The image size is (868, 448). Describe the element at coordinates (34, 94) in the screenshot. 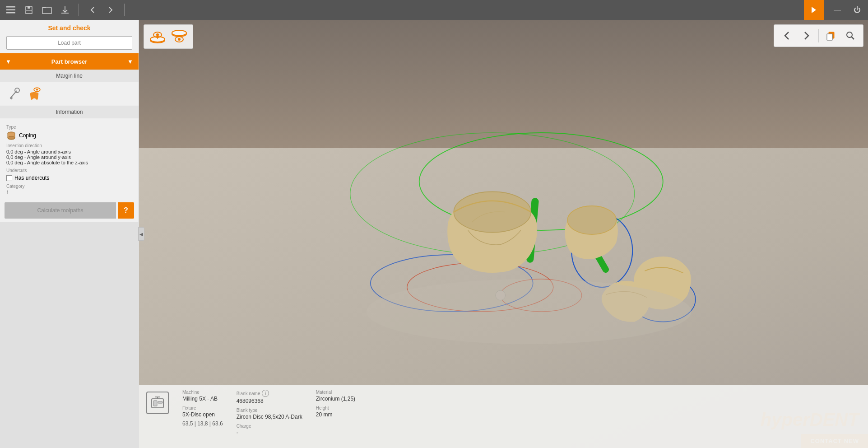

I see `margin-line-view-icon` at that location.